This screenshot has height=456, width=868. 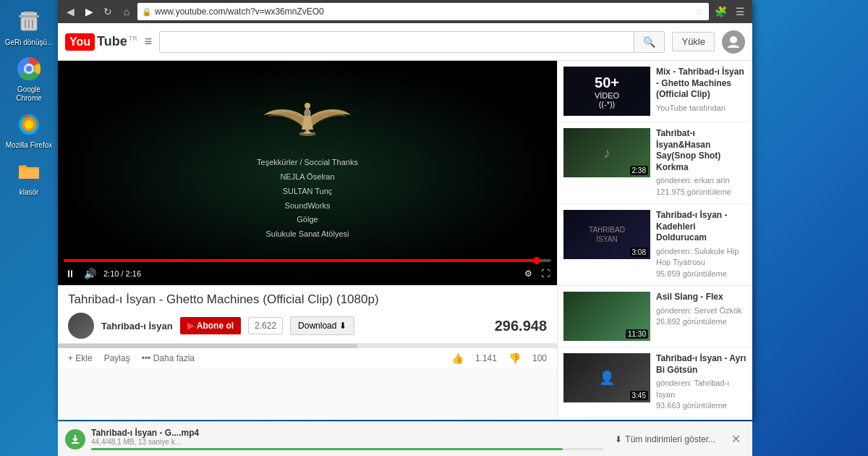 I want to click on youtube-user-icon, so click(x=733, y=42).